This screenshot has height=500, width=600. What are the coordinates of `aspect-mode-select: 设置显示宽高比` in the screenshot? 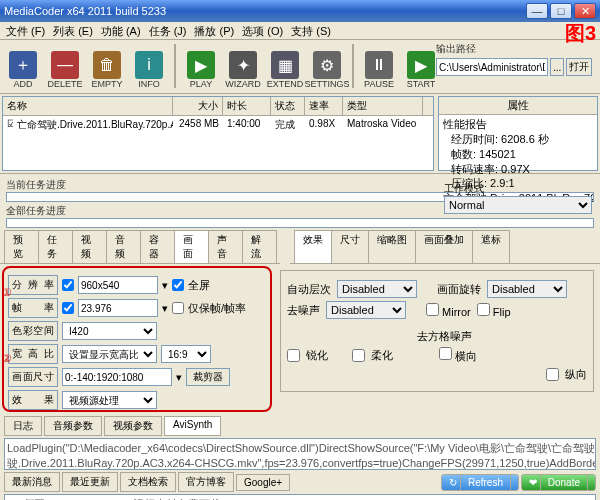 It's located at (110, 354).